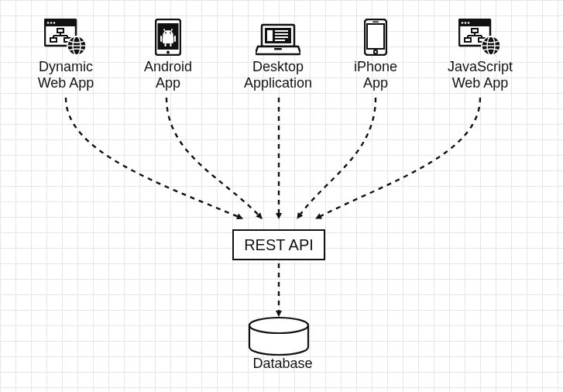 This screenshot has width=563, height=392. Describe the element at coordinates (168, 54) in the screenshot. I see `client-android-app: Android App` at that location.